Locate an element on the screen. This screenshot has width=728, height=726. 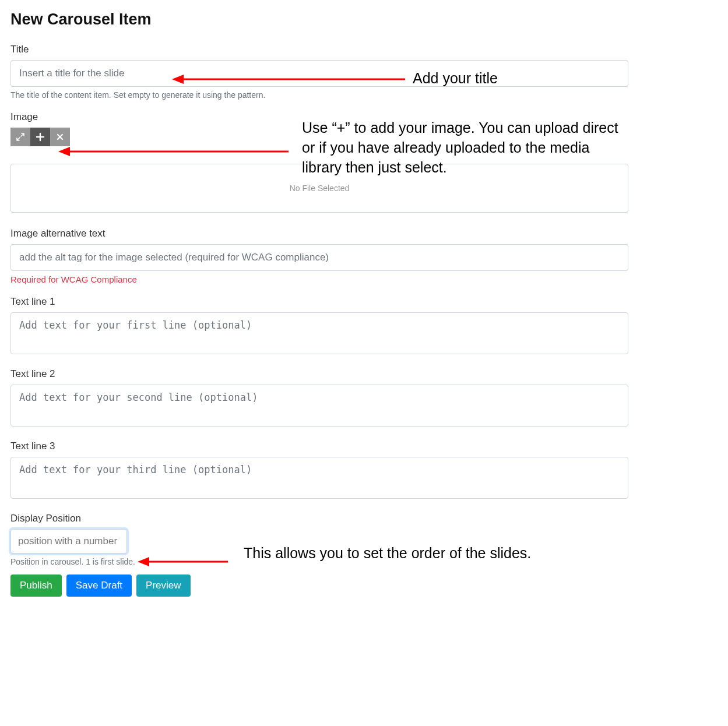
alt-help: Required for WCAG Compliance is located at coordinates (364, 280).